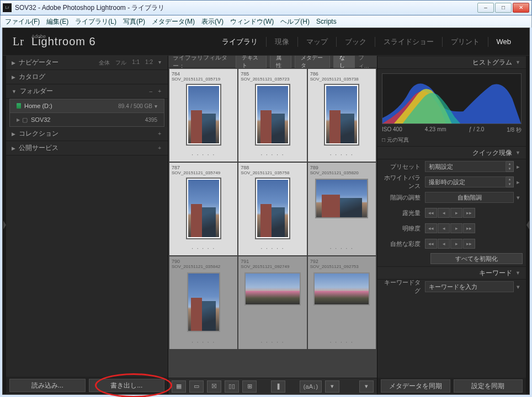  What do you see at coordinates (149, 63) in the screenshot?
I see `nav-1to2: 1:2` at bounding box center [149, 63].